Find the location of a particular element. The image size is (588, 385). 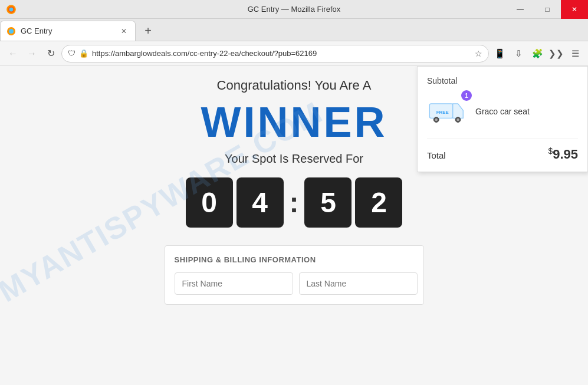

minimize-button: — is located at coordinates (520, 9).